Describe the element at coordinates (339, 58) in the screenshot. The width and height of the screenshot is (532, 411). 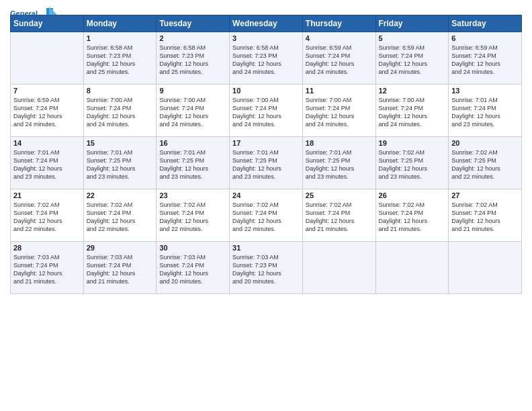
I see `calendar-cell: 4Sunrise: 6:59 AMSunset: 7:24 PMDaylight…` at that location.